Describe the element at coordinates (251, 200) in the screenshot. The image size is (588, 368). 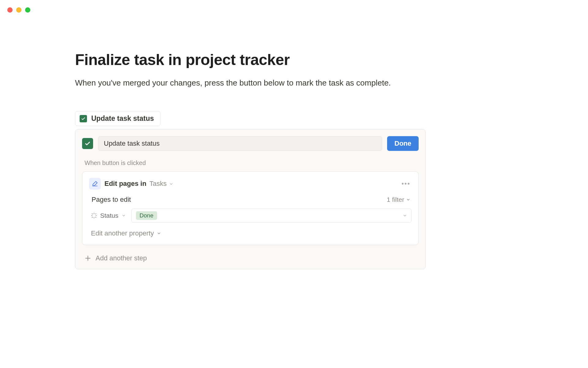
I see `step-subheader: Pages to edit 1 filter` at that location.